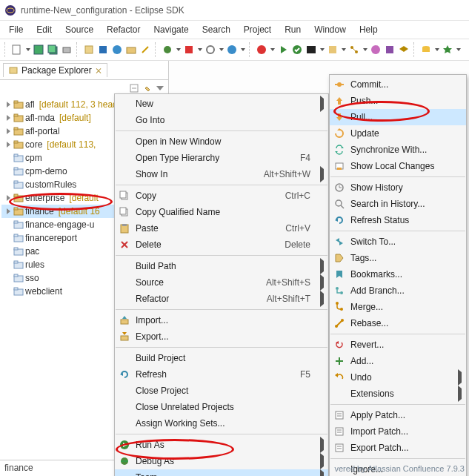  Describe the element at coordinates (222, 104) in the screenshot. I see `menu-item-new: New` at that location.